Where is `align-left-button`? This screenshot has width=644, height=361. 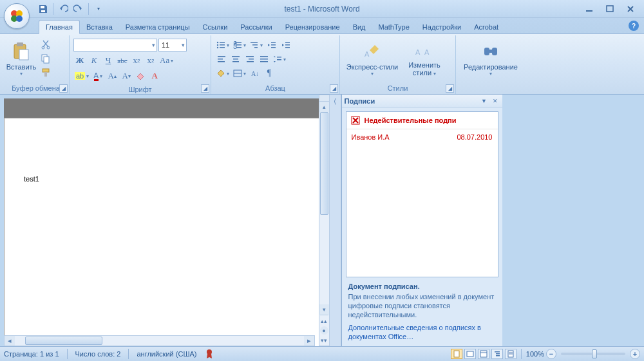
align-left-button is located at coordinates (222, 59).